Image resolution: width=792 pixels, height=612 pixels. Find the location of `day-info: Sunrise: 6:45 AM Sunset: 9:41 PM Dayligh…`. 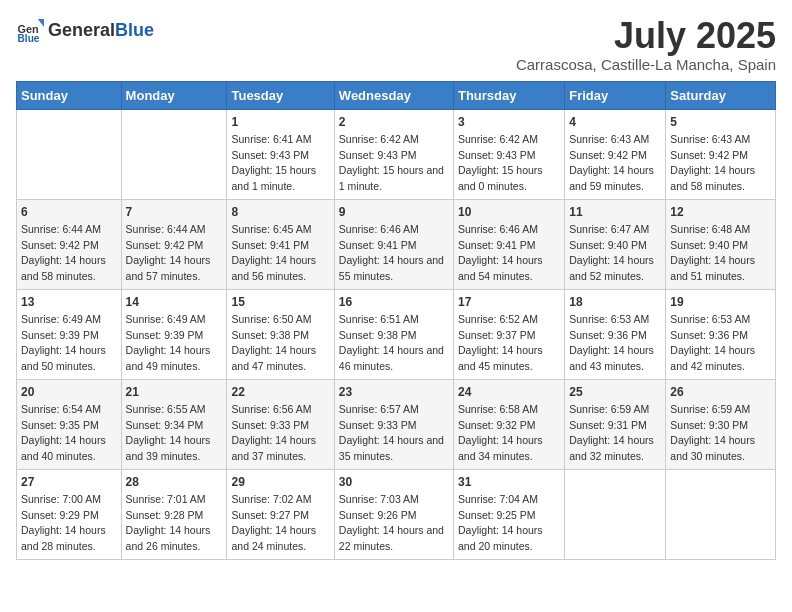

day-info: Sunrise: 6:45 AM Sunset: 9:41 PM Dayligh… is located at coordinates (274, 252).